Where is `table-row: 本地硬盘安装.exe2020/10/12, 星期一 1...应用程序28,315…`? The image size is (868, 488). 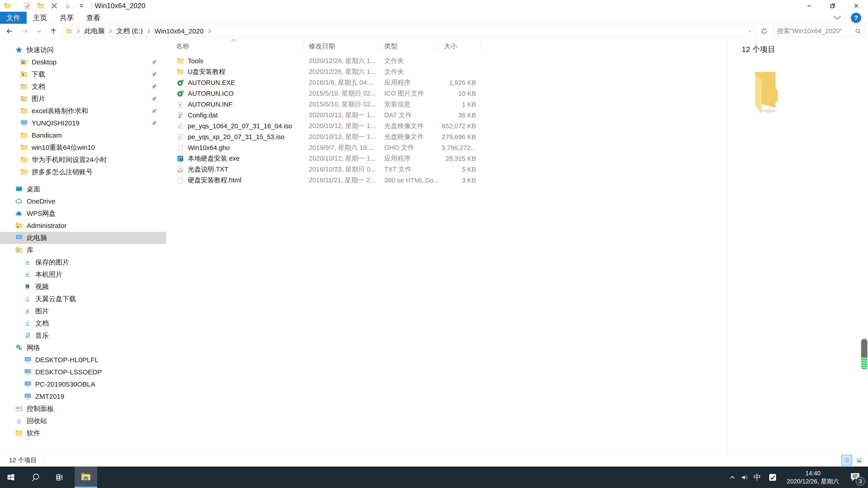
table-row: 本地硬盘安装.exe2020/10/12, 星期一 1...应用程序28,315… is located at coordinates (323, 159).